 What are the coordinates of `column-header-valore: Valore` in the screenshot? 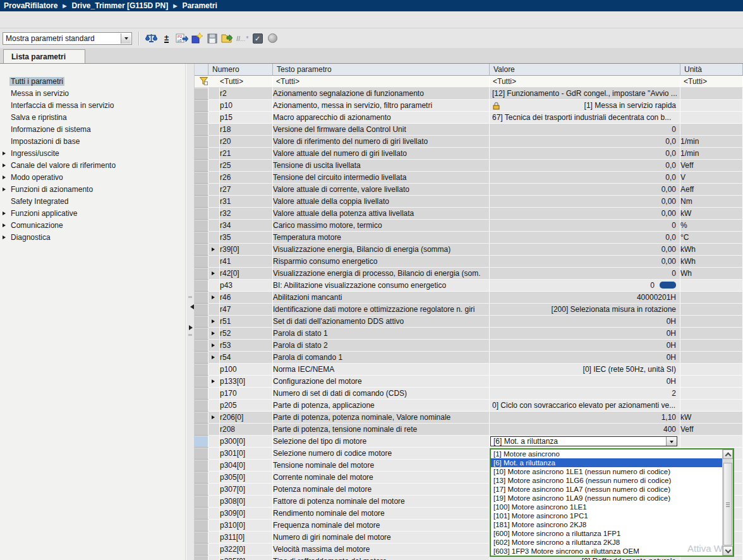 It's located at (585, 69).